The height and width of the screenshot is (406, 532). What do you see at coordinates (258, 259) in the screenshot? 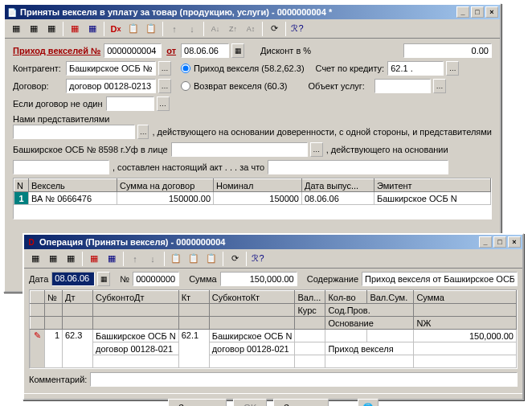
I see `op-tool-help-icon: ℛ?` at bounding box center [258, 259].